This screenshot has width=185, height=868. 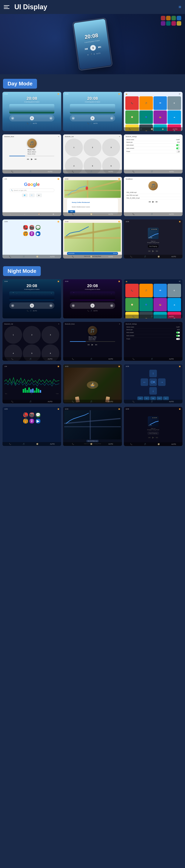 What do you see at coordinates (59, 324) in the screenshot?
I see `nc-close: ✕` at bounding box center [59, 324].